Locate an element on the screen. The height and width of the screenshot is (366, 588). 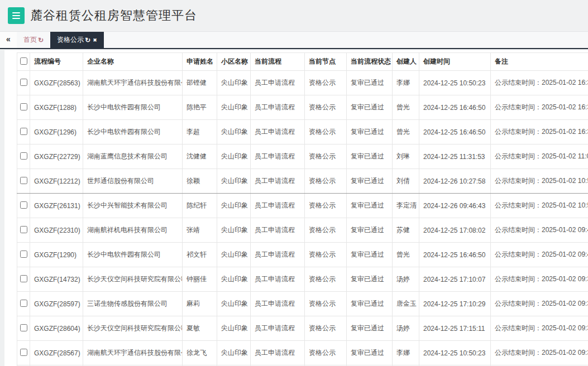
table-row: GXGZF(22729) 湖南蓝鹰信息技术有限公司 沈健健 尖山印象 员工申请流… is located at coordinates (303, 157).